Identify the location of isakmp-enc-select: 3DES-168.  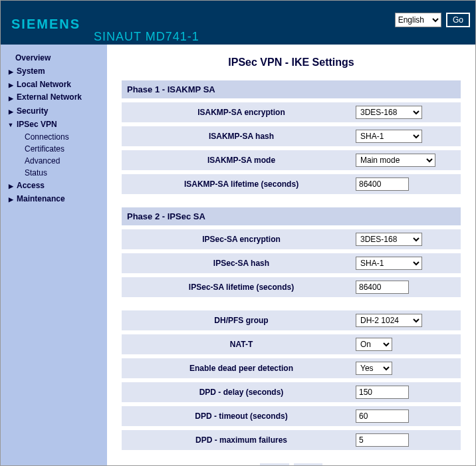
(389, 112).